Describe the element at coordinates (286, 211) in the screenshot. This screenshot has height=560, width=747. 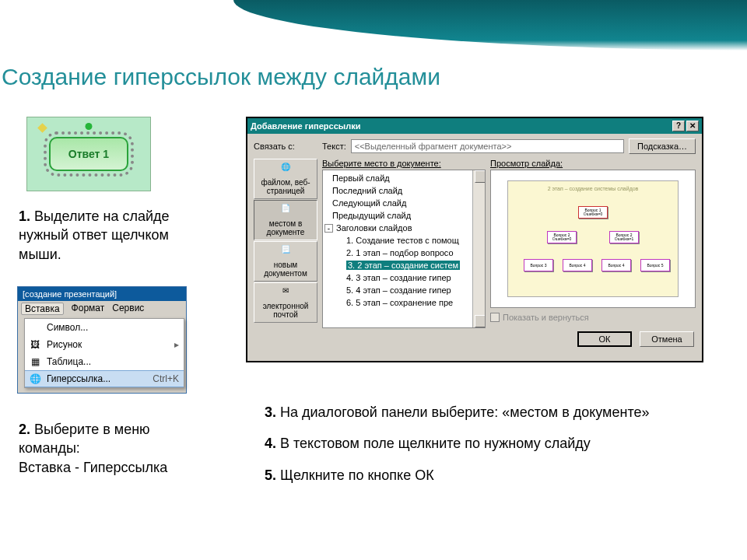
I see `place-in-doc-icon: 📄` at that location.